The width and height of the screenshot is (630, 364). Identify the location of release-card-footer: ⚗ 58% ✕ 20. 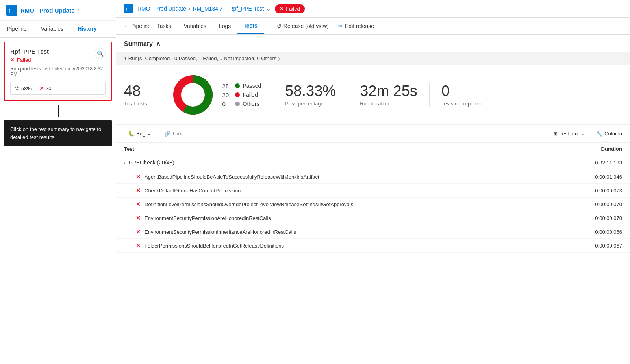
(58, 88).